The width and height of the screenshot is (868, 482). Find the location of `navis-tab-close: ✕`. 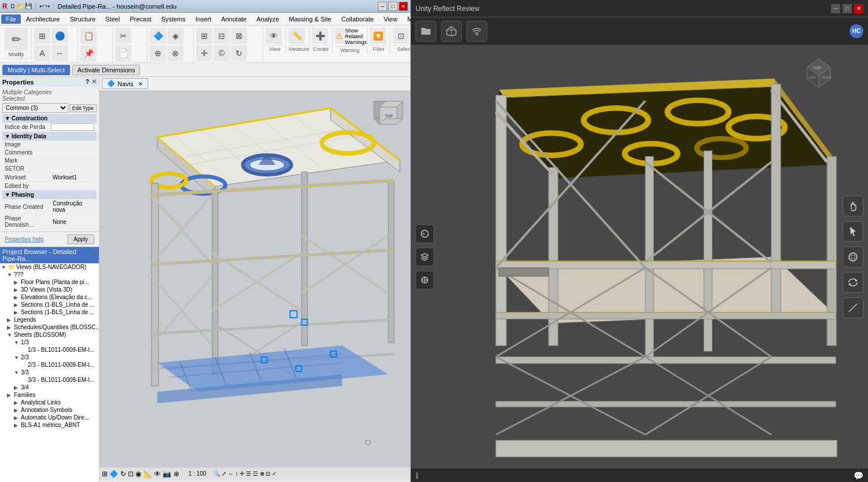

navis-tab-close: ✕ is located at coordinates (141, 84).